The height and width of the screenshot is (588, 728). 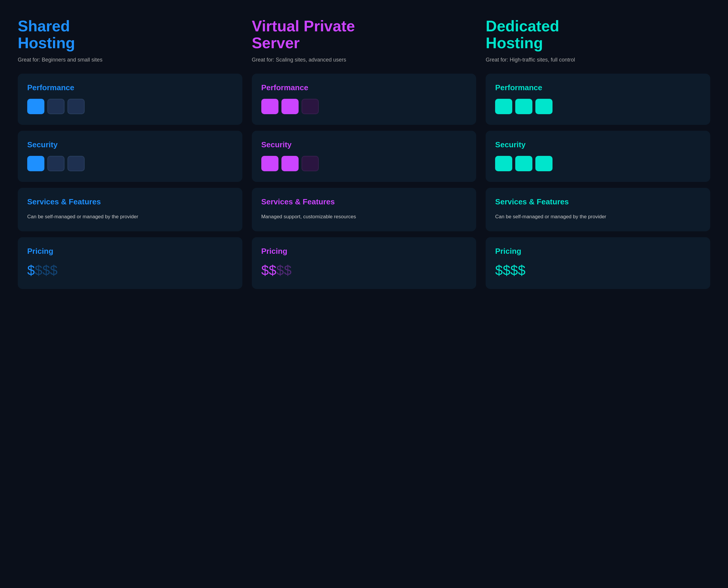 What do you see at coordinates (364, 263) in the screenshot?
I see `vps-pricing-card: Pricing $$$$` at bounding box center [364, 263].